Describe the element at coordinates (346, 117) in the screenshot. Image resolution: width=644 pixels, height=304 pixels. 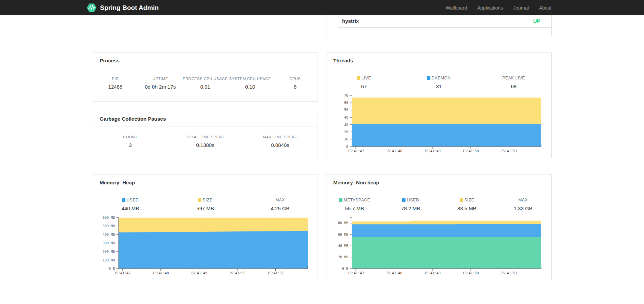
I see `svg-text: 40` at that location.